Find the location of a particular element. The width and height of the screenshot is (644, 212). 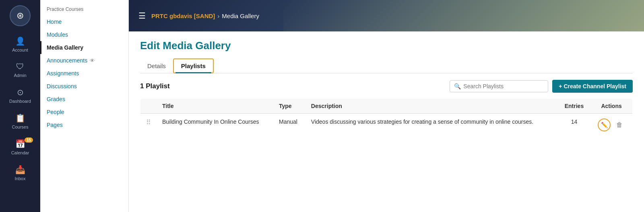

logo: ⊛ is located at coordinates (20, 16).